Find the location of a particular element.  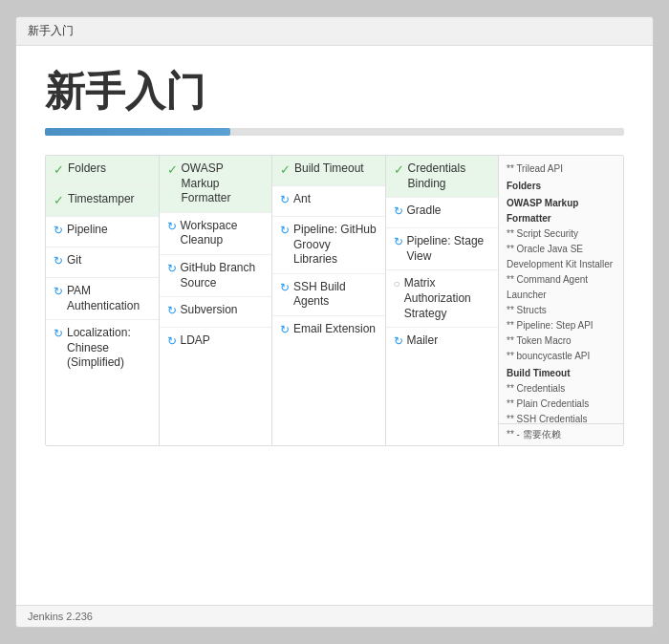

footer-note-text: ** - 需要依赖 is located at coordinates (533, 434).